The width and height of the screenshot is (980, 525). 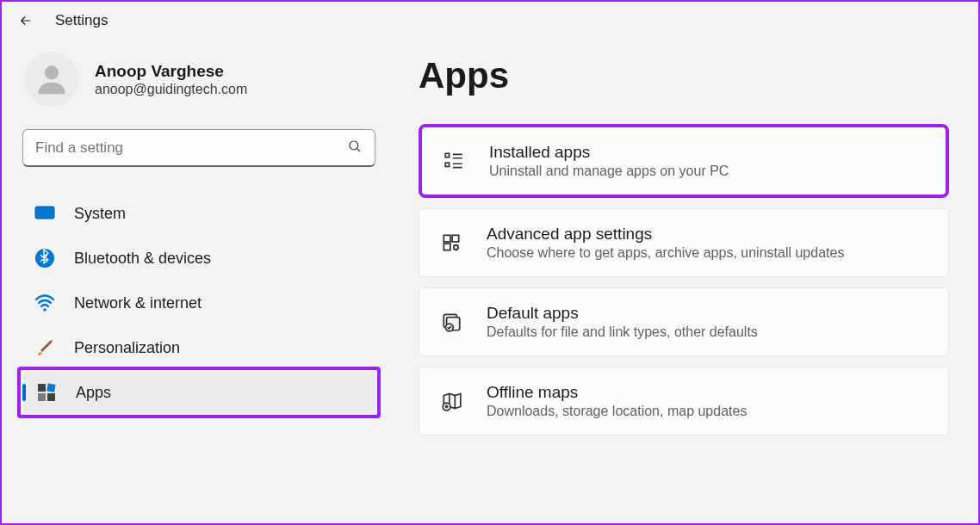 What do you see at coordinates (684, 76) in the screenshot?
I see `page-title: Apps` at bounding box center [684, 76].